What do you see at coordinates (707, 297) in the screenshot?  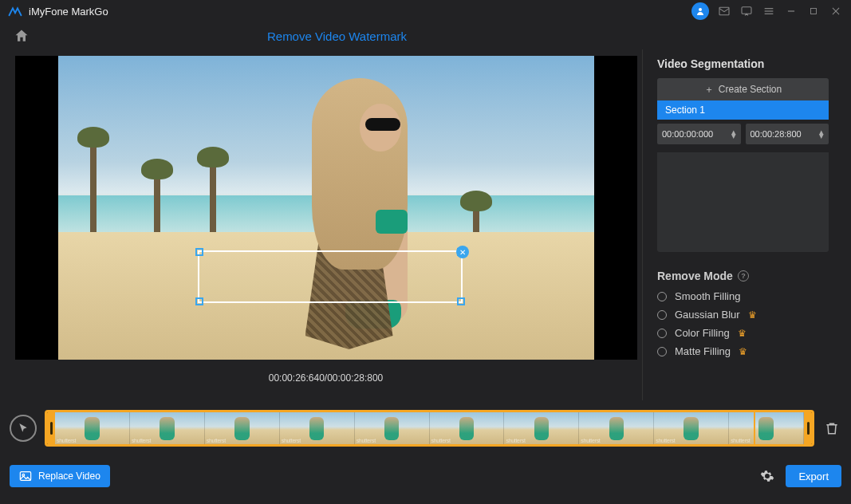 I see `remove-mode-label: Smooth Filling` at bounding box center [707, 297].